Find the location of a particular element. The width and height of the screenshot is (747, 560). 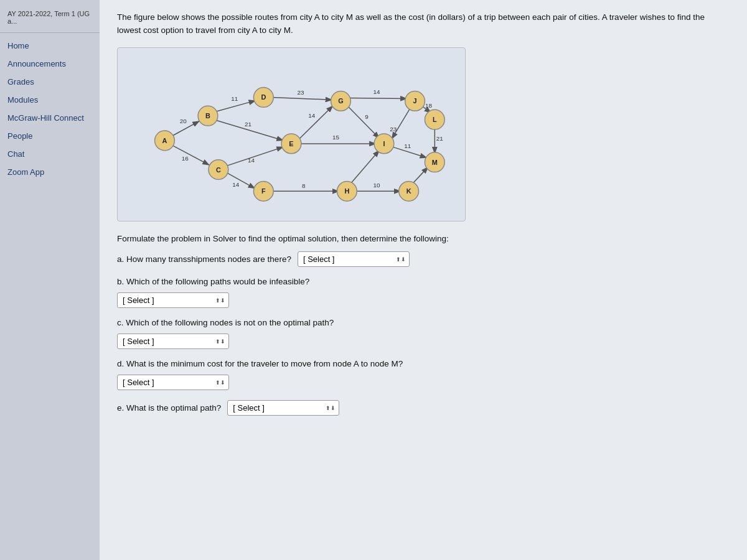

node-d-label: D is located at coordinates (263, 97).